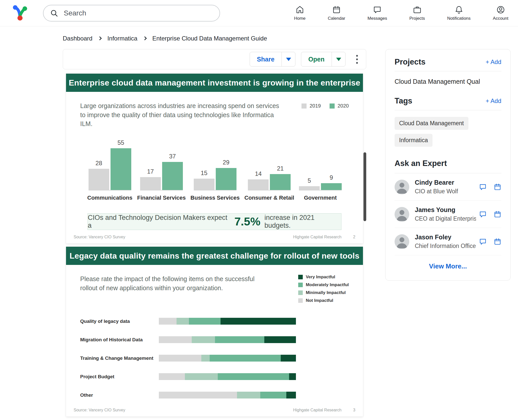 The width and height of the screenshot is (518, 420). What do you see at coordinates (331, 178) in the screenshot?
I see `bar-value-label: 9` at bounding box center [331, 178].